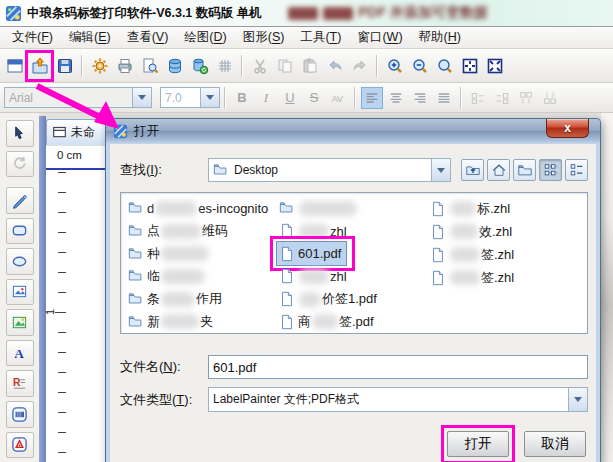 The image size is (613, 462). Describe the element at coordinates (335, 66) in the screenshot. I see `undo-icon` at that location.